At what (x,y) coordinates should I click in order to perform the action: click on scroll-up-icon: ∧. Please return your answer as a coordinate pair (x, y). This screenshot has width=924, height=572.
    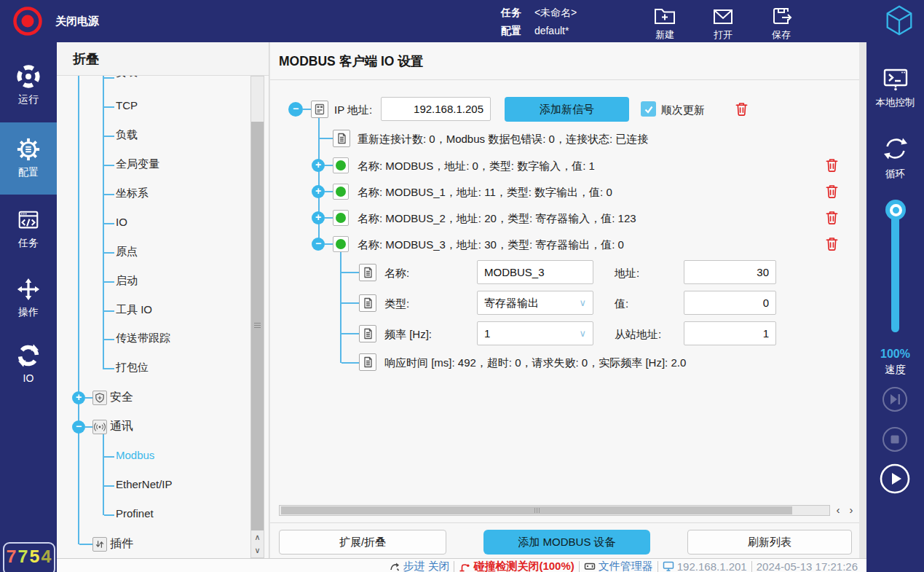
    Looking at the image, I should click on (258, 537).